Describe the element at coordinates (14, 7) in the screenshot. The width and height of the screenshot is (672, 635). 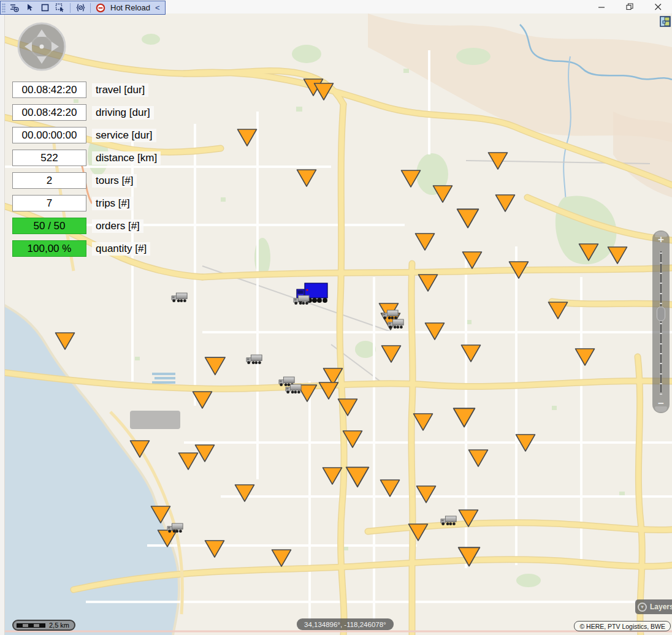
I see `live-visual-tree-button` at that location.